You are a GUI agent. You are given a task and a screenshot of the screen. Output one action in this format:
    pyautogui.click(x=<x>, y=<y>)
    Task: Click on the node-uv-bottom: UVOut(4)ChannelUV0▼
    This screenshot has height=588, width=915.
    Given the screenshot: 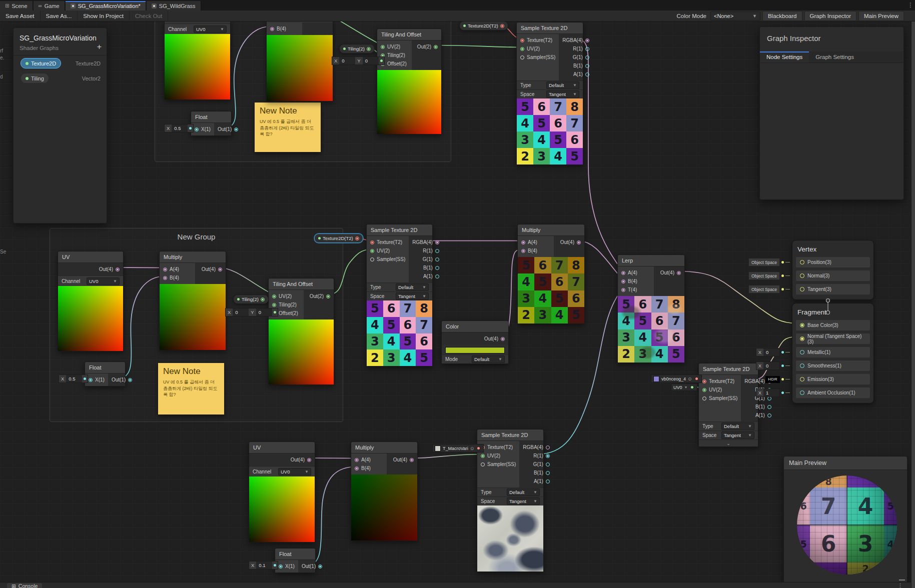 What is the action you would take?
    pyautogui.click(x=282, y=492)
    